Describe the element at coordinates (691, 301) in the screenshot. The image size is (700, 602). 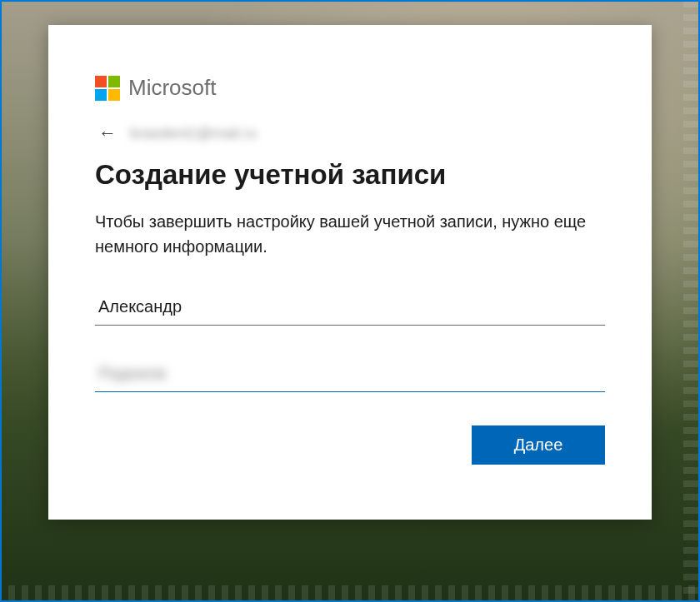
I see `torn-edge-right` at that location.